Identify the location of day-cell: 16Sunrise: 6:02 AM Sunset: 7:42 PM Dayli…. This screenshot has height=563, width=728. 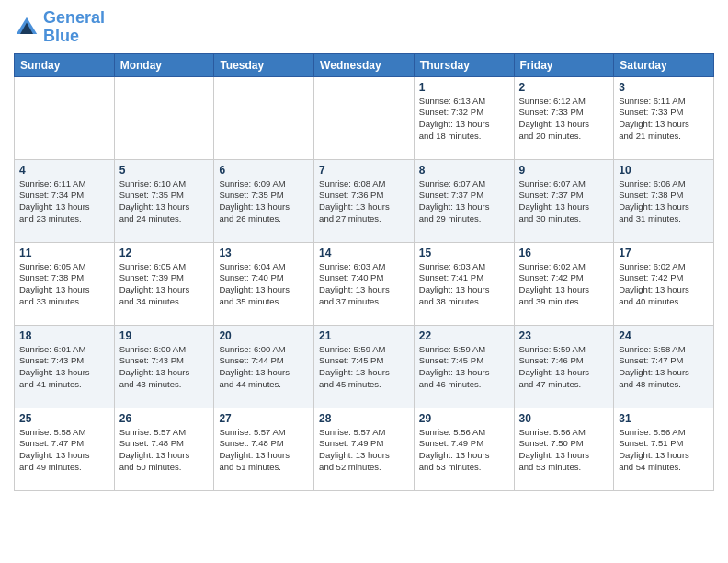
(564, 283).